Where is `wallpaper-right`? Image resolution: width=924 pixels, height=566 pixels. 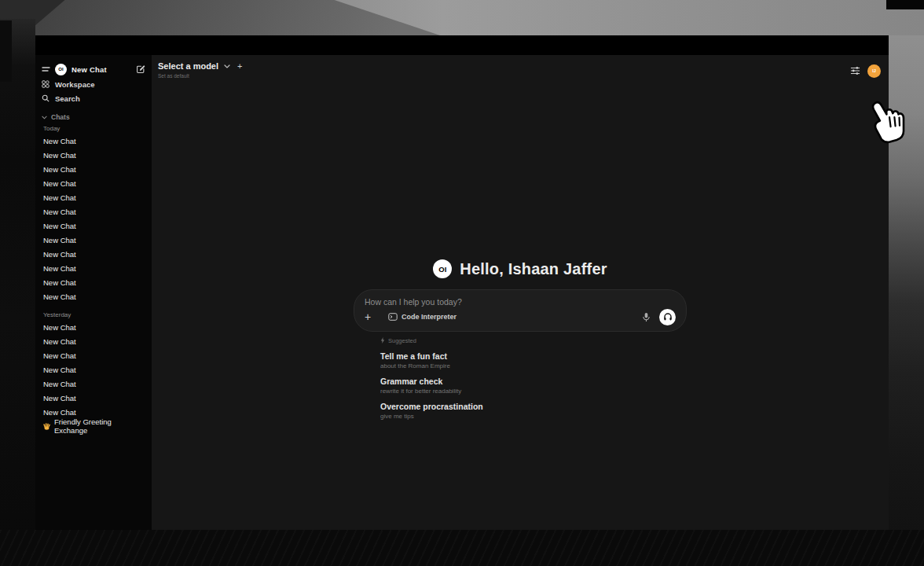
wallpaper-right is located at coordinates (907, 283).